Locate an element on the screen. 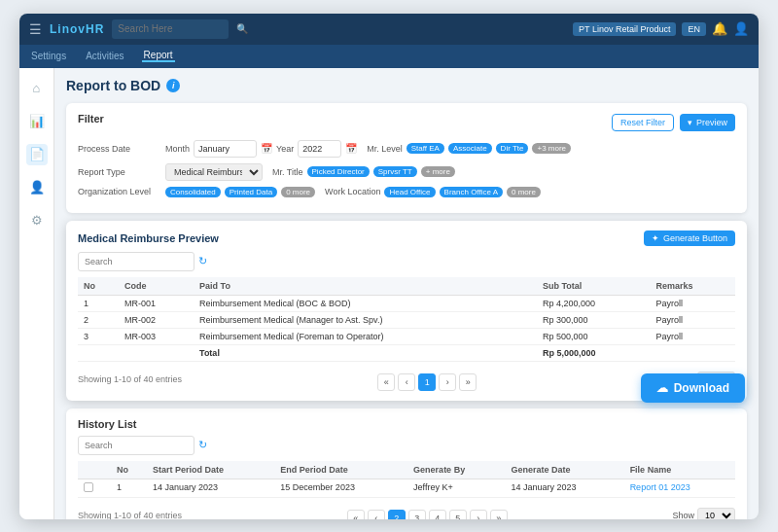  x3-more-badge: +3 more is located at coordinates (551, 148).